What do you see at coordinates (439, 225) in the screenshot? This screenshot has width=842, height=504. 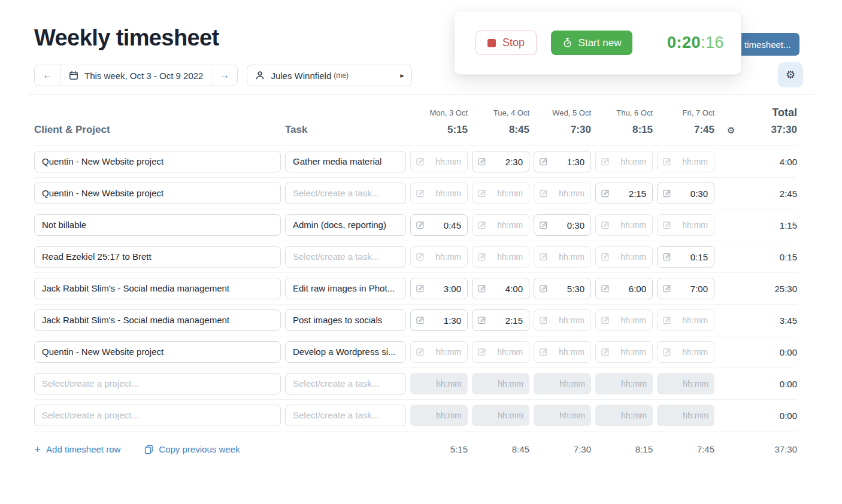 I see `time-cell: 0:45` at bounding box center [439, 225].